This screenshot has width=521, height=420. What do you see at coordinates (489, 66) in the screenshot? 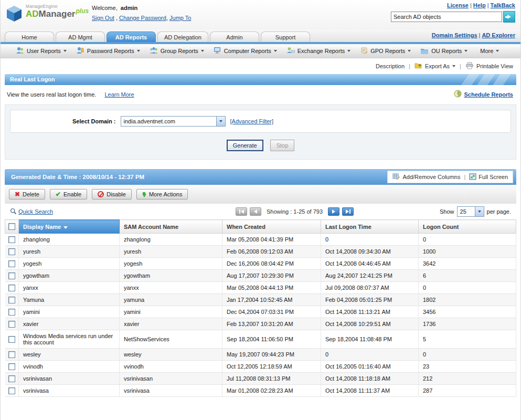
I see `printable-view-button: Printable View` at bounding box center [489, 66].